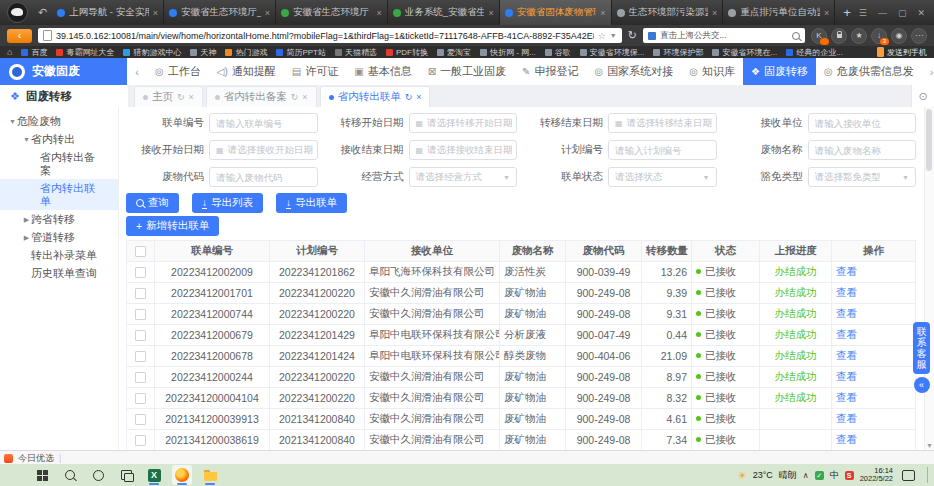 The image size is (934, 486). Describe the element at coordinates (152, 203) in the screenshot. I see `search-button: 查询` at that location.